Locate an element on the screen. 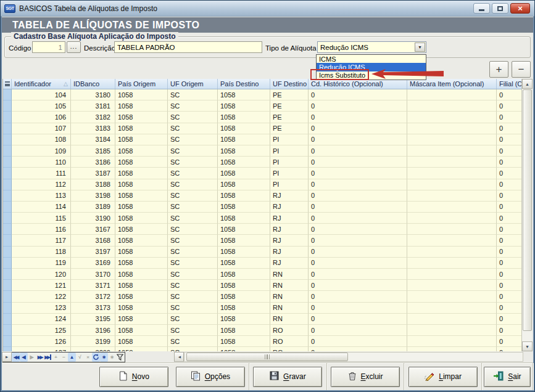 The height and width of the screenshot is (392, 535). minimize-button is located at coordinates (481, 9).